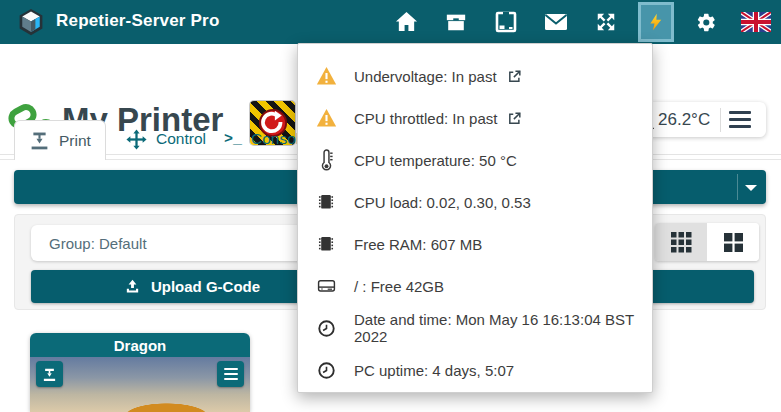 This screenshot has height=412, width=781. Describe the element at coordinates (60, 140) in the screenshot. I see `tab-print: Print` at that location.